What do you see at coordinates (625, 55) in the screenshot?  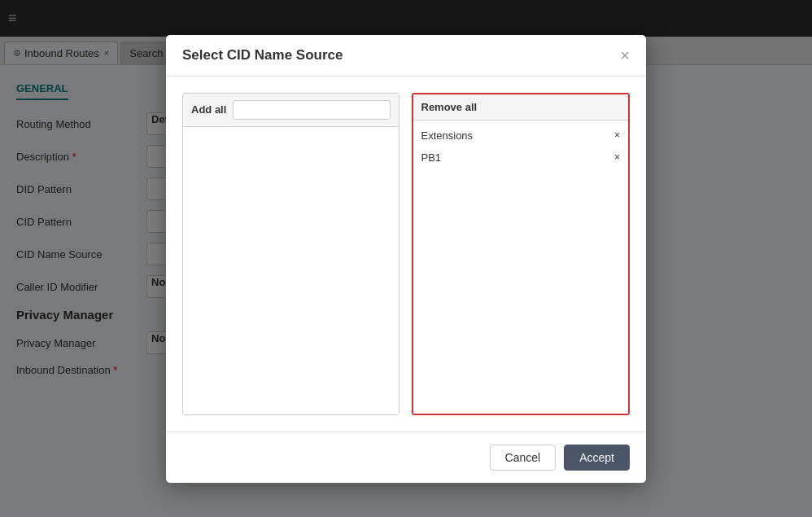 I see `modal-close-button: ×` at bounding box center [625, 55].